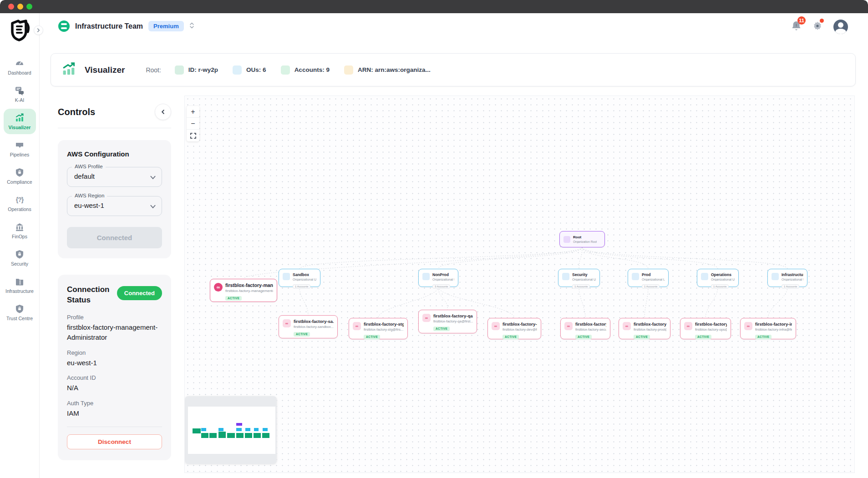  Describe the element at coordinates (192, 26) in the screenshot. I see `chevron-updown-icon` at that location.